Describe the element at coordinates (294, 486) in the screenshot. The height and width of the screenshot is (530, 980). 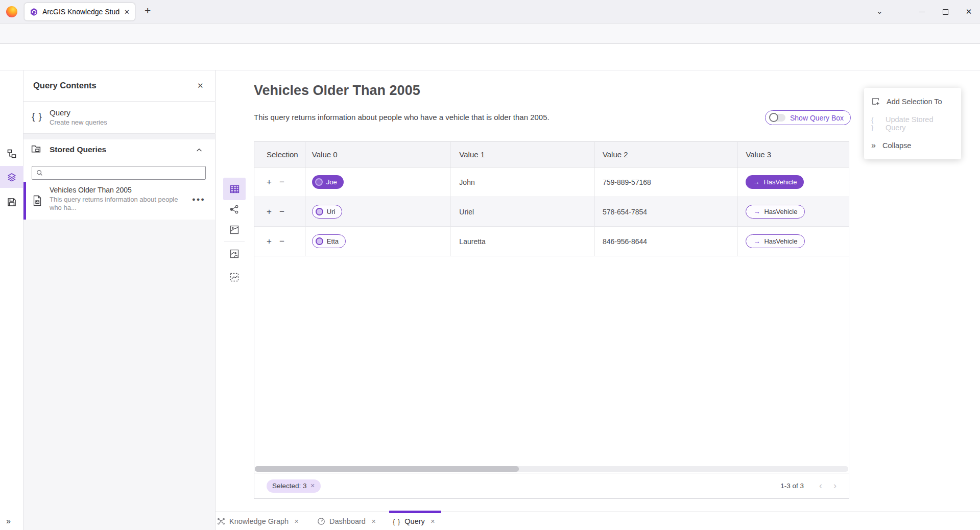
I see `selected-count-badge: Selected: 3 ✕` at that location.